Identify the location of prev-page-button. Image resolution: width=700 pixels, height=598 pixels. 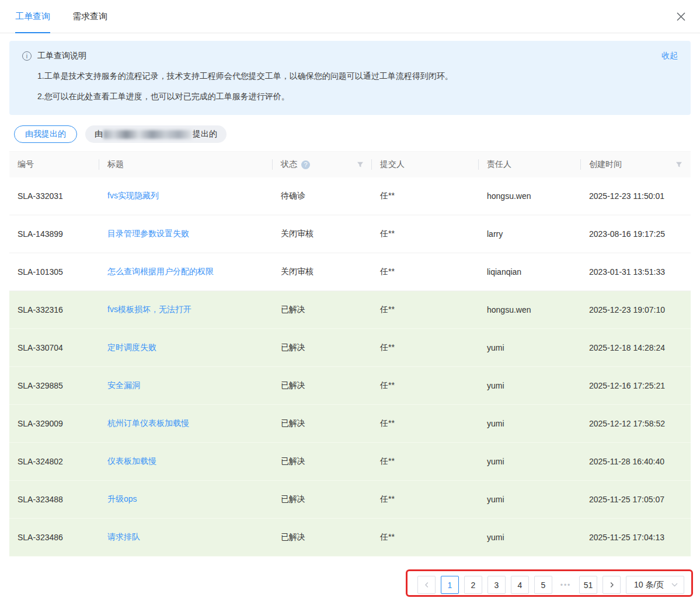
(426, 585).